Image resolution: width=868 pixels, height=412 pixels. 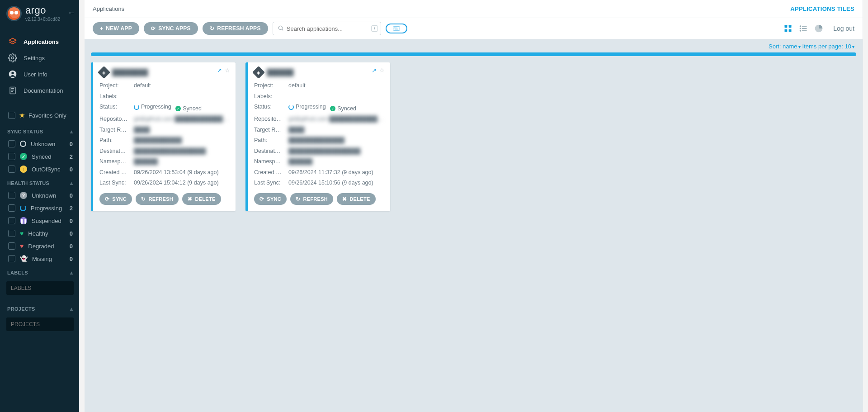 What do you see at coordinates (117, 162) in the screenshot?
I see `kv-key: Namesp…` at bounding box center [117, 162].